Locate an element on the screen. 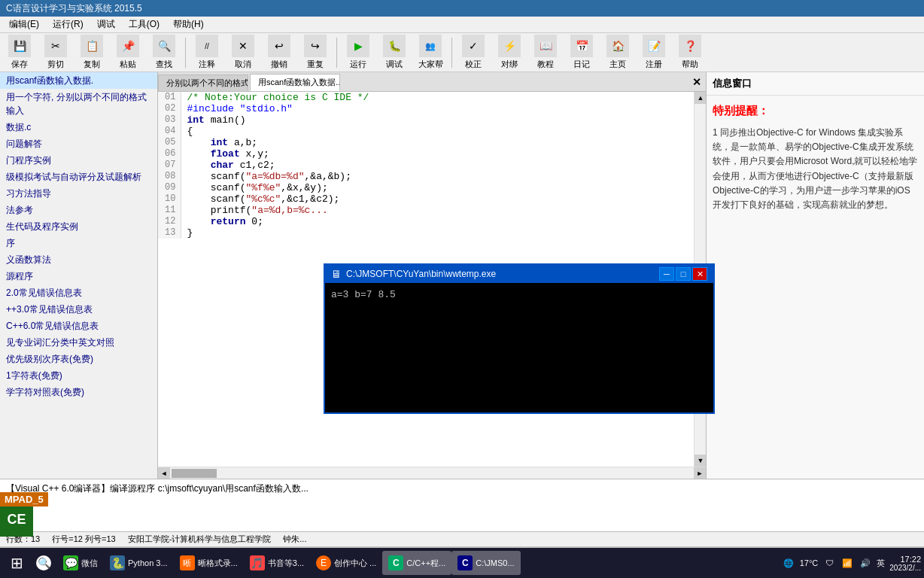  btn-debug: 🐛 调试 is located at coordinates (394, 53).